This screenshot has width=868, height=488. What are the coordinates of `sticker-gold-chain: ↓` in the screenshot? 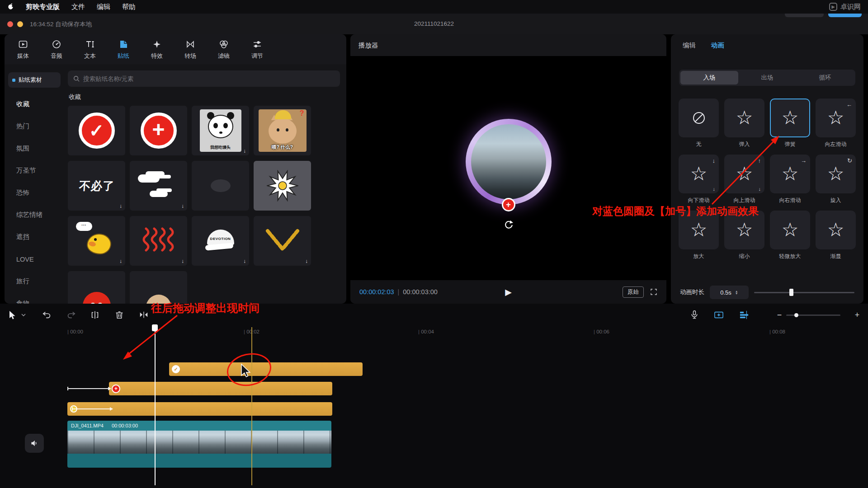 It's located at (282, 241).